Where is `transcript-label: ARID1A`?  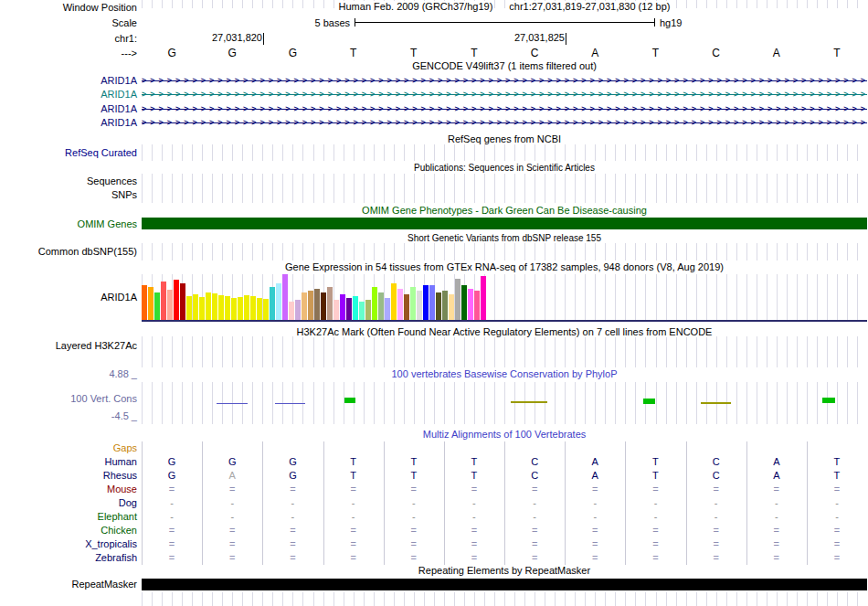
transcript-label: ARID1A is located at coordinates (69, 94).